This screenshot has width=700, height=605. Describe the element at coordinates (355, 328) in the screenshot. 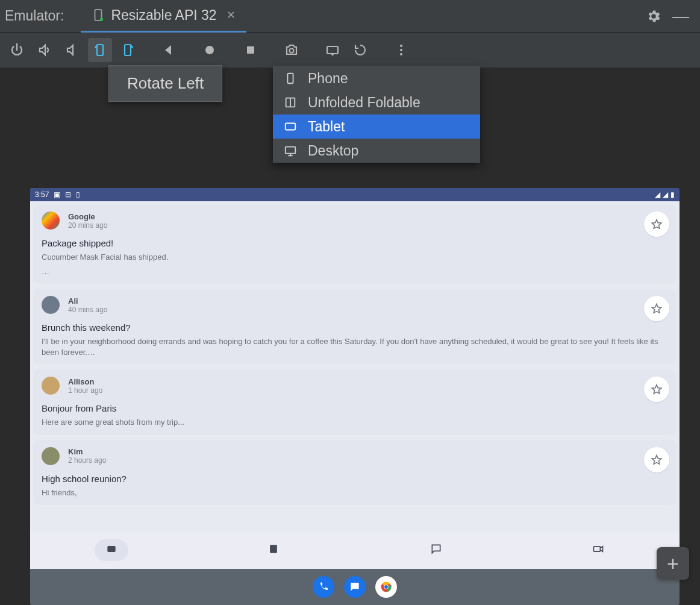

I see `email-subject: Brunch this weekend?` at that location.